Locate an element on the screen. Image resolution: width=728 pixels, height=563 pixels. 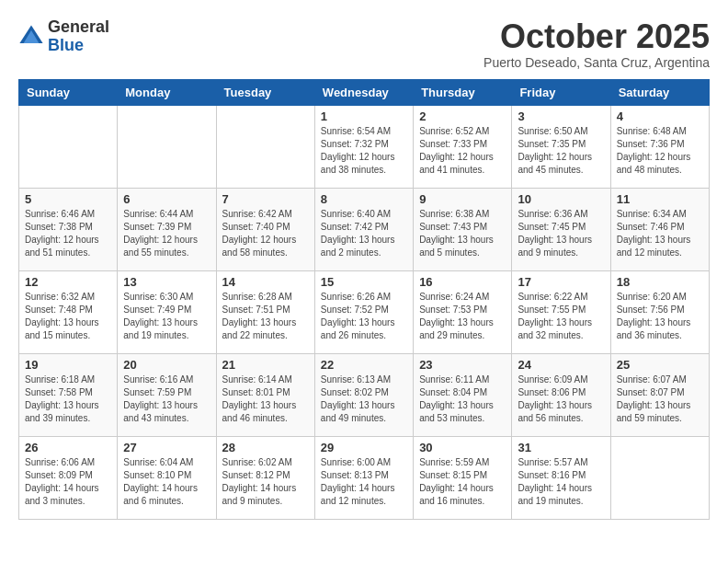
calendar-day-cell: 1Sunrise: 6:54 AM Sunset: 7:32 PM Daylig… is located at coordinates (364, 146).